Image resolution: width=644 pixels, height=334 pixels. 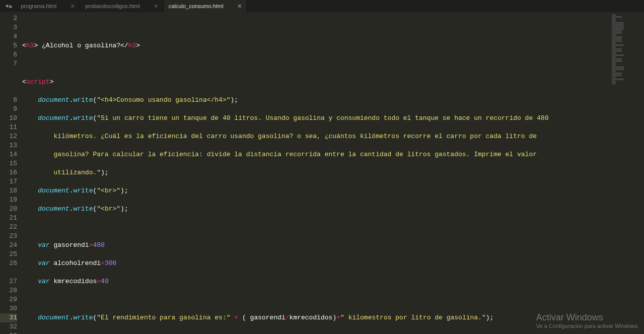 I want to click on line-num: 15, so click(x=9, y=164).